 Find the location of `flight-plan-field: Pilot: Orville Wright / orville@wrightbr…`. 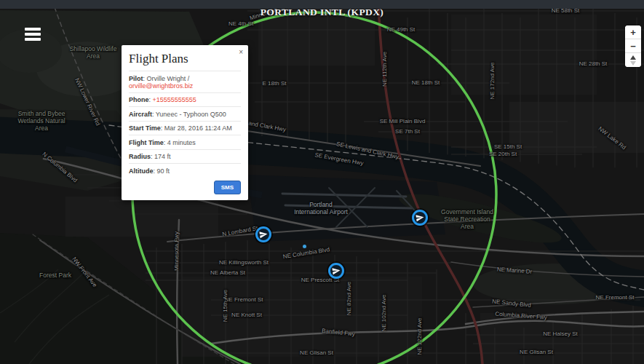

flight-plan-field: Pilot: Orville Wright / orville@wrightbr… is located at coordinates (185, 82).